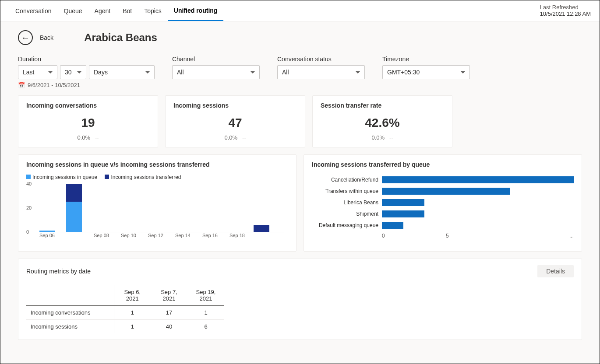 The height and width of the screenshot is (364, 600). What do you see at coordinates (565, 10) in the screenshot?
I see `last-refreshed: Last Refreshed 10/5/2021 12:28 AM` at bounding box center [565, 10].